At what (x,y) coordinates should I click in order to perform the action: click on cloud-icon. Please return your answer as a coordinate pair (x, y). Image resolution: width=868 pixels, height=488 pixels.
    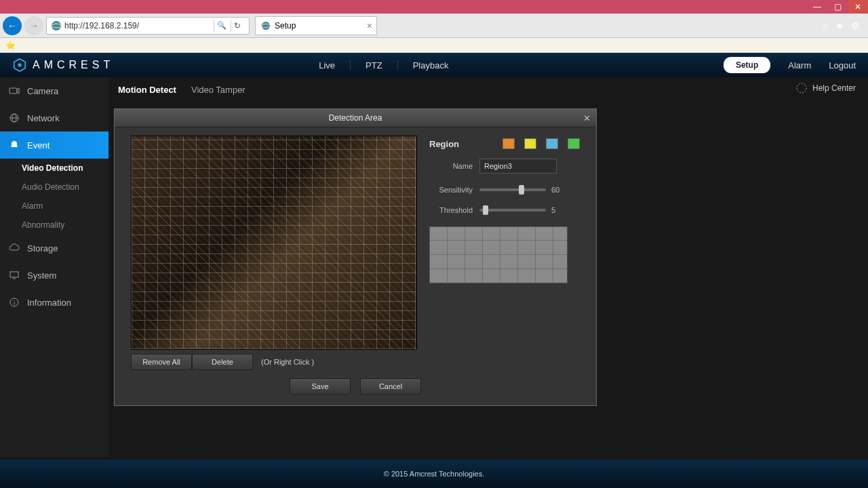
    Looking at the image, I should click on (14, 248).